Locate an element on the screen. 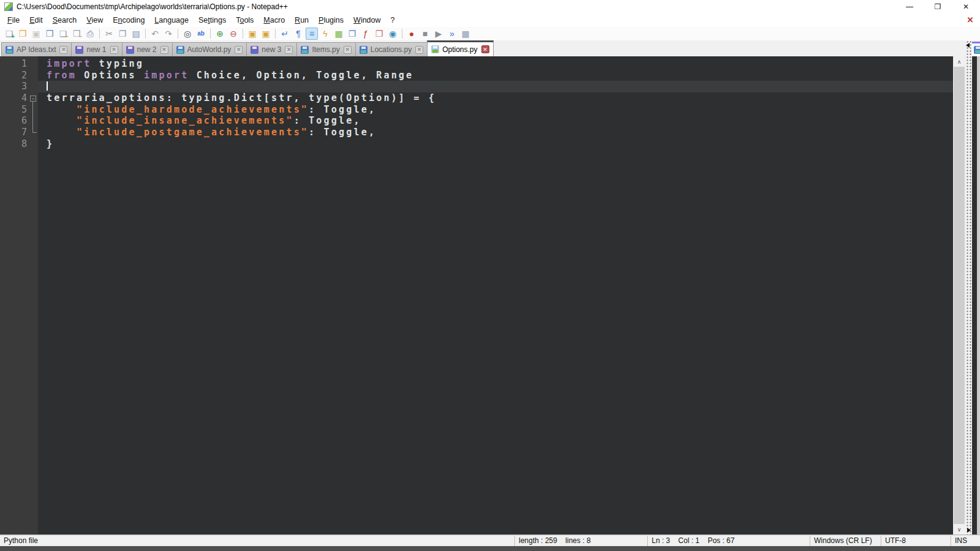 This screenshot has width=980, height=551. cut-button: ✂ is located at coordinates (109, 34).